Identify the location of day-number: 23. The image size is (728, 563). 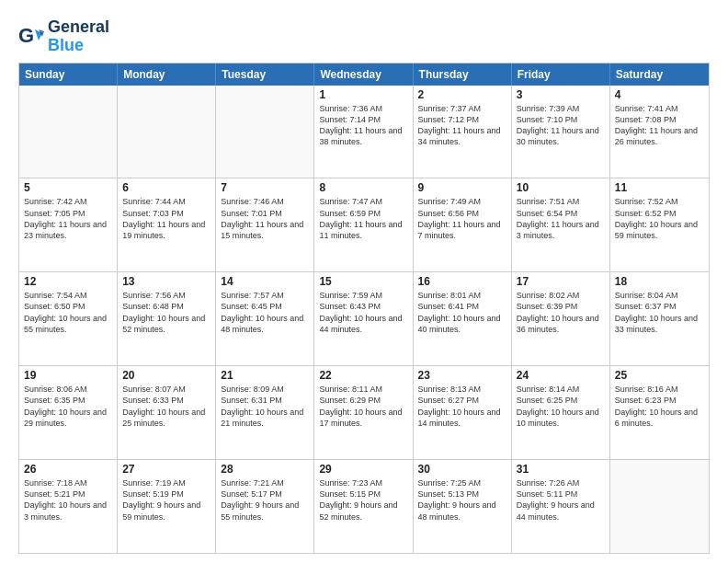
(462, 375).